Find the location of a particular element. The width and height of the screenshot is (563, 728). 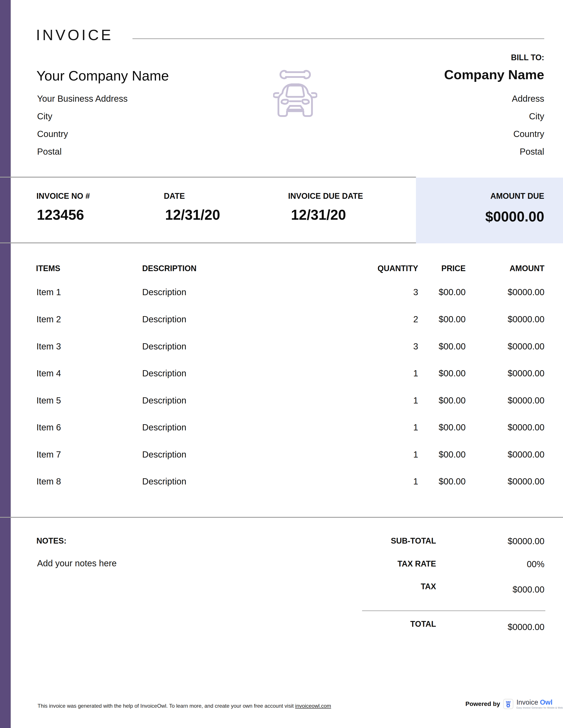

invoice-number-label: INVOICE NO # is located at coordinates (63, 196).